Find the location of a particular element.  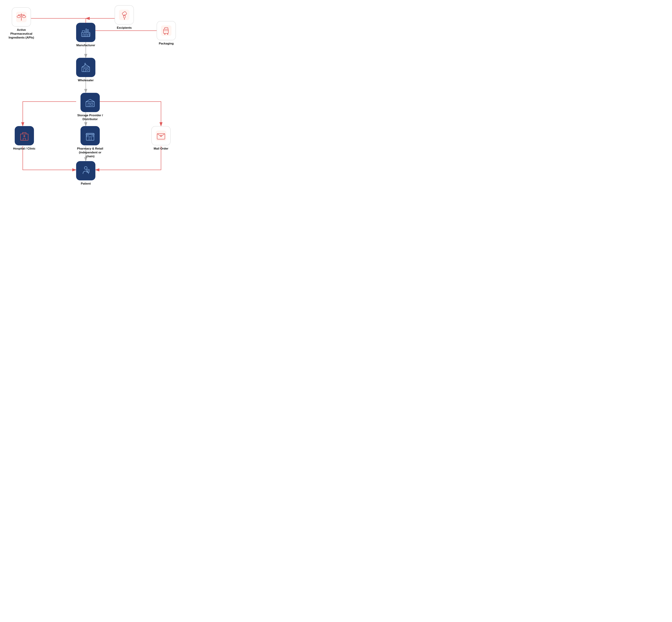

api-label: Active PharmaceuticalIngredients (APIs) is located at coordinates (22, 34).